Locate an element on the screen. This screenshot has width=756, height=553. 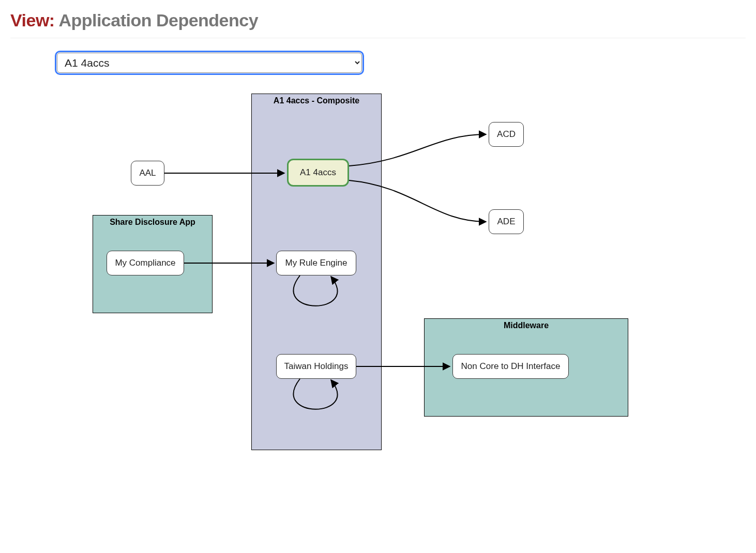
title-prefix: View: is located at coordinates (33, 20).